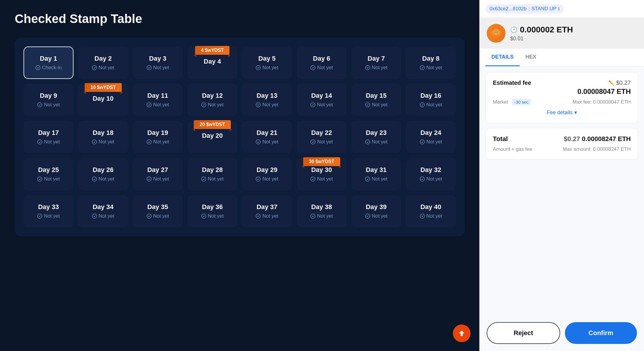 The height and width of the screenshot is (351, 644). I want to click on stamp-card-day-32: Day 32Not yet, so click(431, 174).